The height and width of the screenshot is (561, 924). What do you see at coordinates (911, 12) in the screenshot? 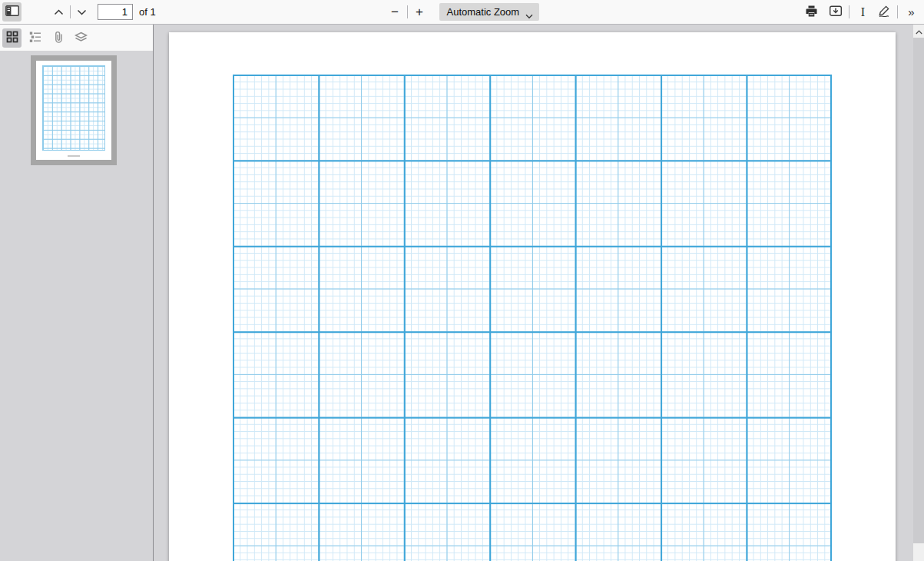
I see `more-tools-button: »` at bounding box center [911, 12].